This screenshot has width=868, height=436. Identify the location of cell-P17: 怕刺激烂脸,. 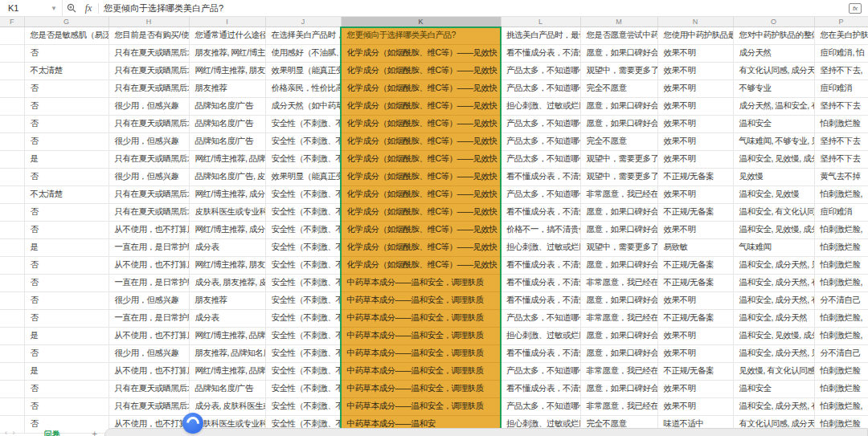
(841, 318).